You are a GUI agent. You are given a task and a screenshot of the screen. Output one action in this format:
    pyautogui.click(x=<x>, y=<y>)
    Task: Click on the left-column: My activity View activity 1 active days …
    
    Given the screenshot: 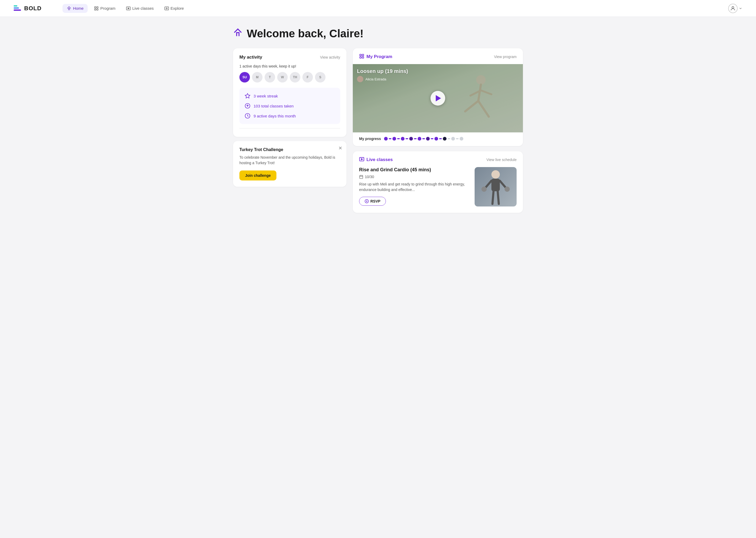 What is the action you would take?
    pyautogui.click(x=290, y=131)
    